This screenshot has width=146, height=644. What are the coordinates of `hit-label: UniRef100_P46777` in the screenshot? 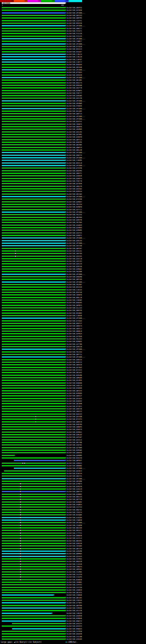 It's located at (74, 93).